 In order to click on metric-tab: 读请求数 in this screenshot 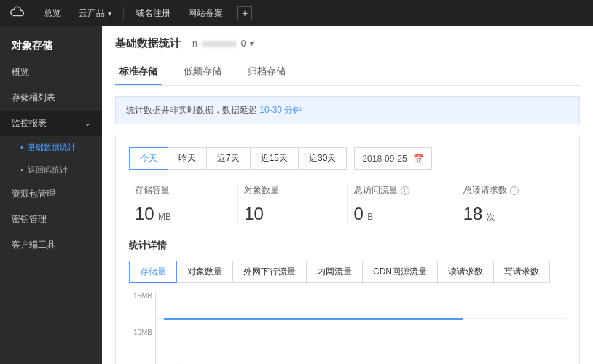, I will do `click(466, 272)`.